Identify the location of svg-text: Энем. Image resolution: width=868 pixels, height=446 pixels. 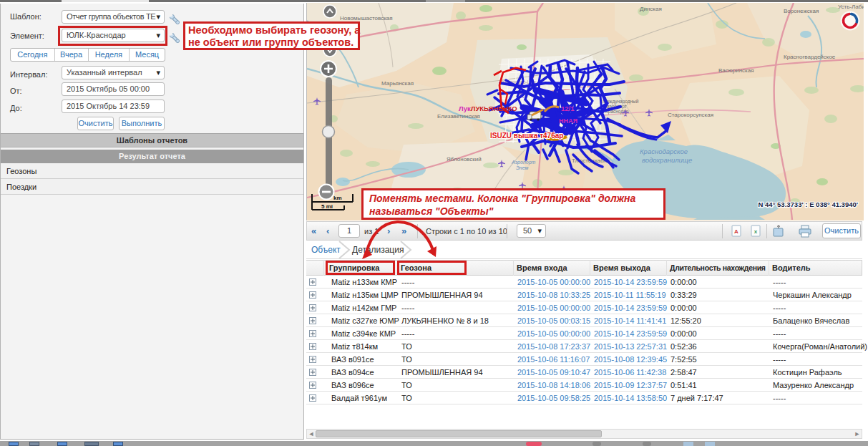
(522, 168).